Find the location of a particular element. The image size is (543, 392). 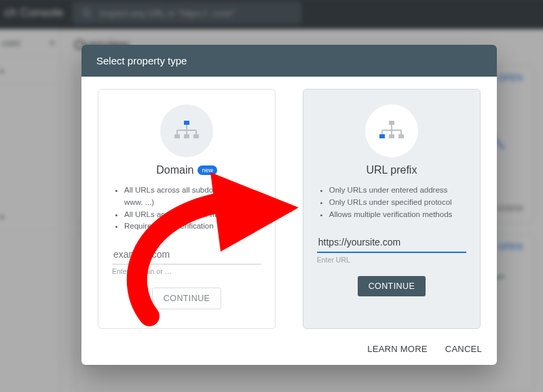

bullet: Only URLs under specified protocol is located at coordinates (398, 203).